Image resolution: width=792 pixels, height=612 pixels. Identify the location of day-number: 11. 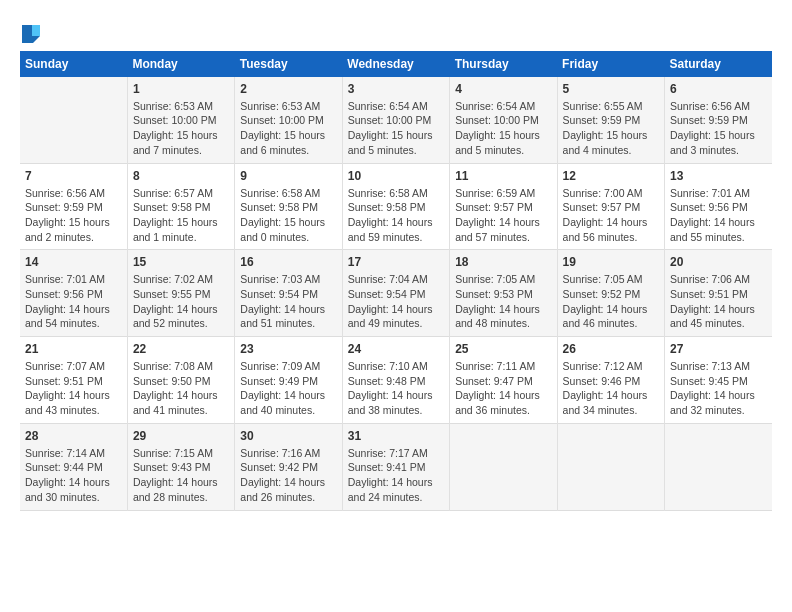
(503, 176).